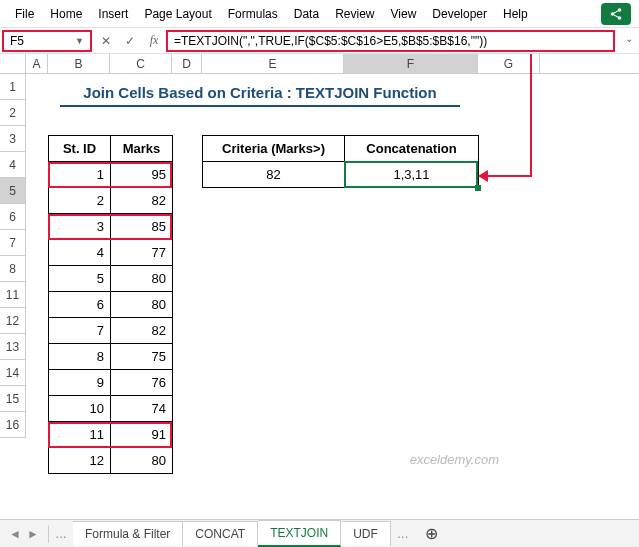  Describe the element at coordinates (141, 64) in the screenshot. I see `col-header-c: C` at that location.